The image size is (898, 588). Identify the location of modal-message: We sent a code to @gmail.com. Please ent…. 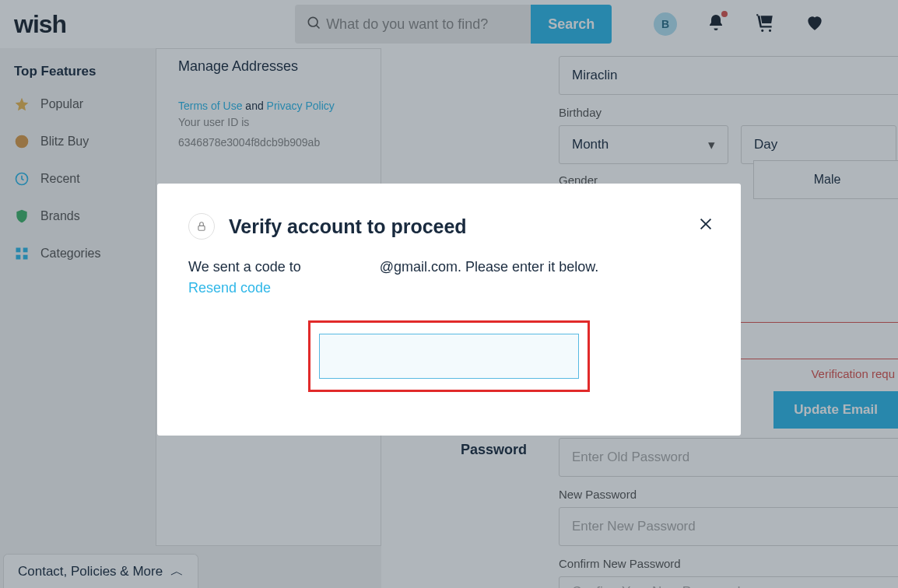
(449, 278).